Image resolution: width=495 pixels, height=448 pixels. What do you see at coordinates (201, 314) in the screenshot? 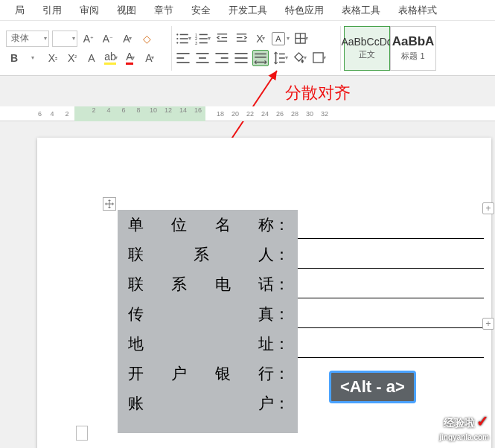
I see `cell-text: 传真` at bounding box center [201, 314].